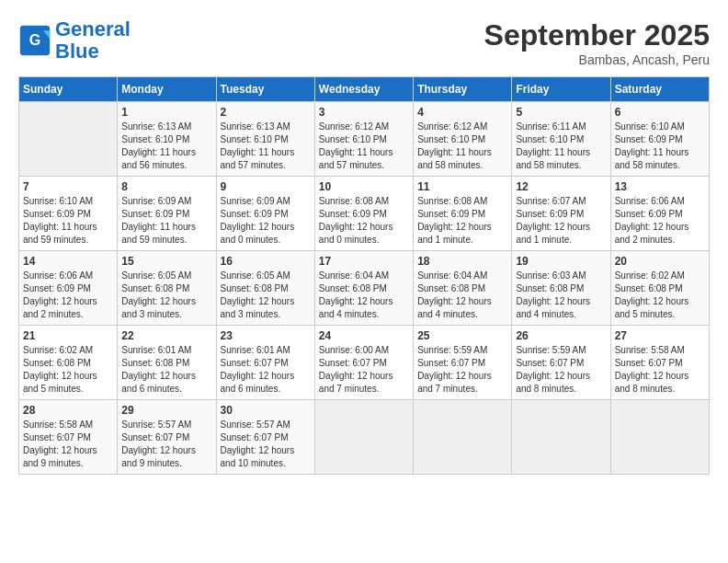 The image size is (728, 563). What do you see at coordinates (167, 140) in the screenshot?
I see `calendar-cell: 1Sunrise: 6:13 AMSunset: 6:10 PMDaylight…` at bounding box center [167, 140].